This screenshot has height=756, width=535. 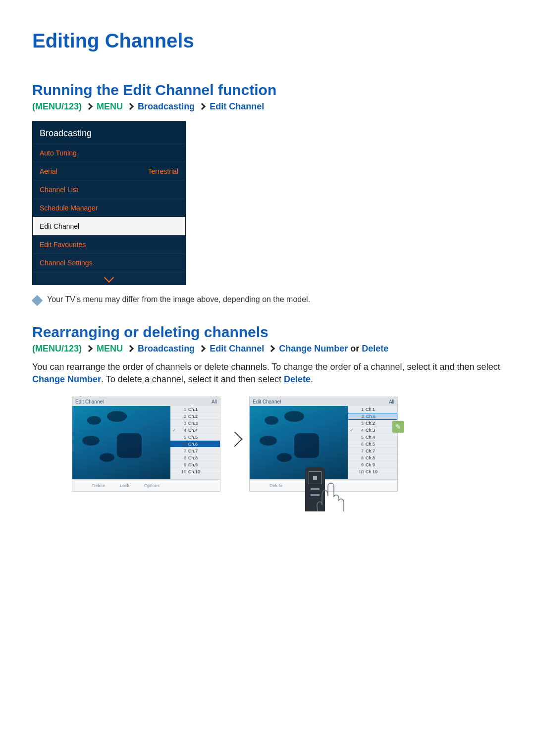 What do you see at coordinates (268, 332) in the screenshot?
I see `section-rearranging-title: Rearranging or deleting channels` at bounding box center [268, 332].